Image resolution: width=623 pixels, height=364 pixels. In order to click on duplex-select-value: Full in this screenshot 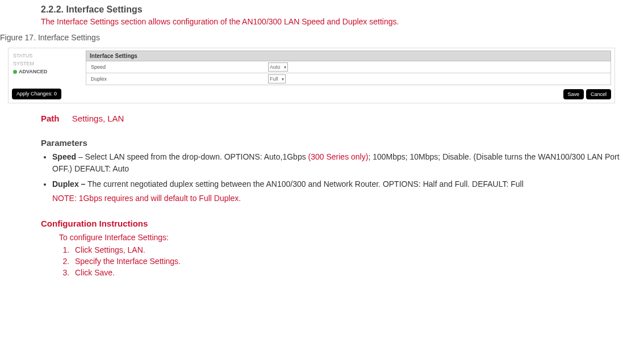, I will do `click(274, 79)`.